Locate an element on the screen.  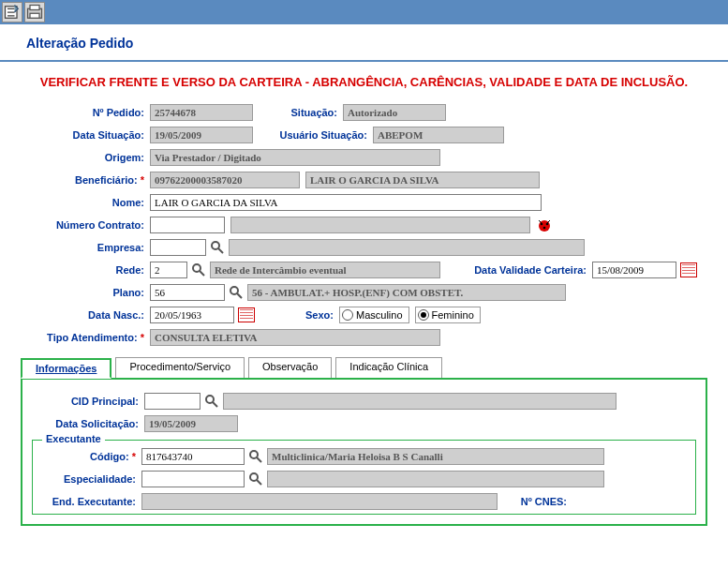
label-validade-carteira: Data Validade Carteira: is located at coordinates (516, 270).